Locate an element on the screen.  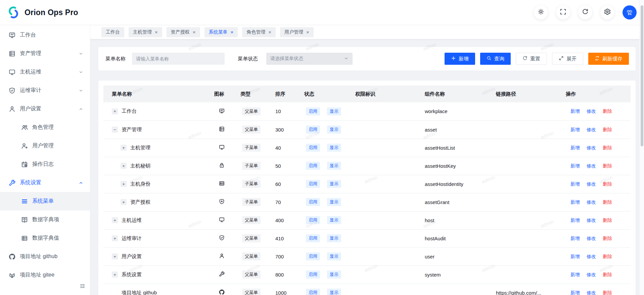
sidebar-item-label: 操作日志 is located at coordinates (43, 164).